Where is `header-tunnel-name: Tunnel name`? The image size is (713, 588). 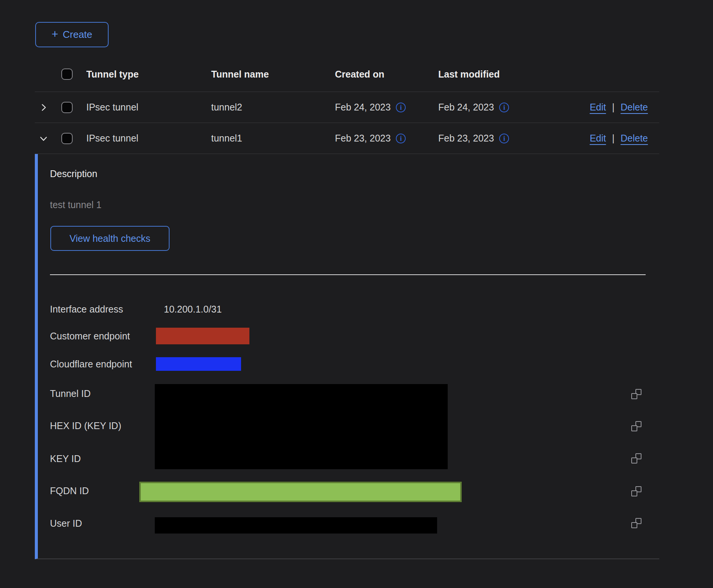
header-tunnel-name: Tunnel name is located at coordinates (273, 74).